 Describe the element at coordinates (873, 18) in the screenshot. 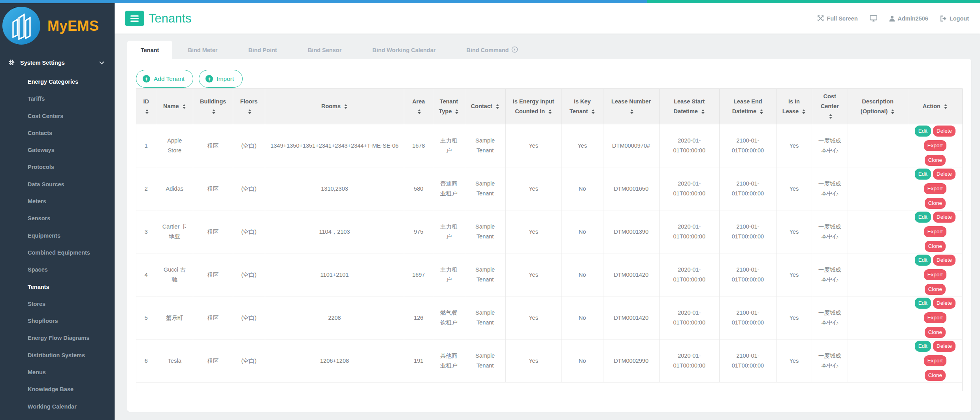

I see `monitor-icon` at that location.